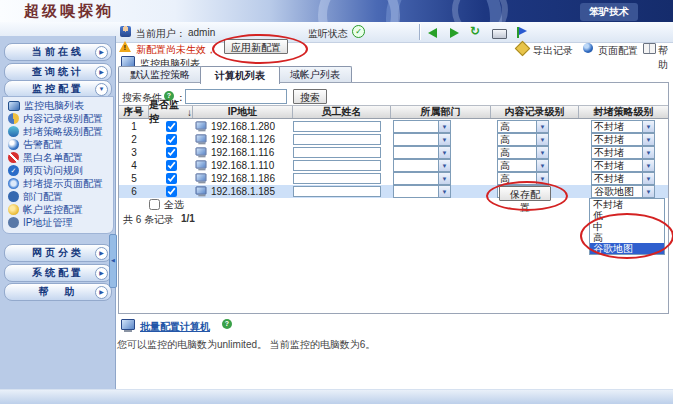  I want to click on header-employee: 员工姓名, so click(342, 112).